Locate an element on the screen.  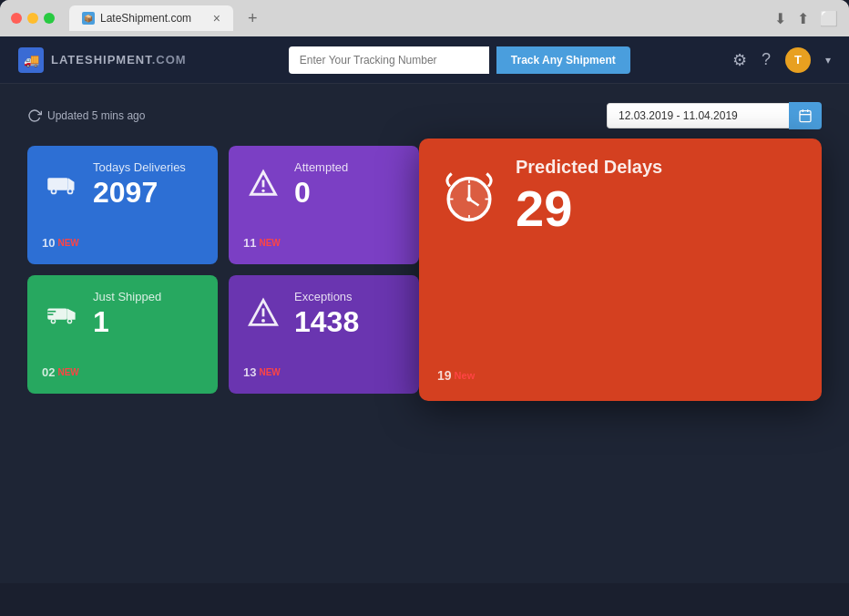
card-info-deliveries: Todays Deliveries 2097 is located at coordinates (148, 184).